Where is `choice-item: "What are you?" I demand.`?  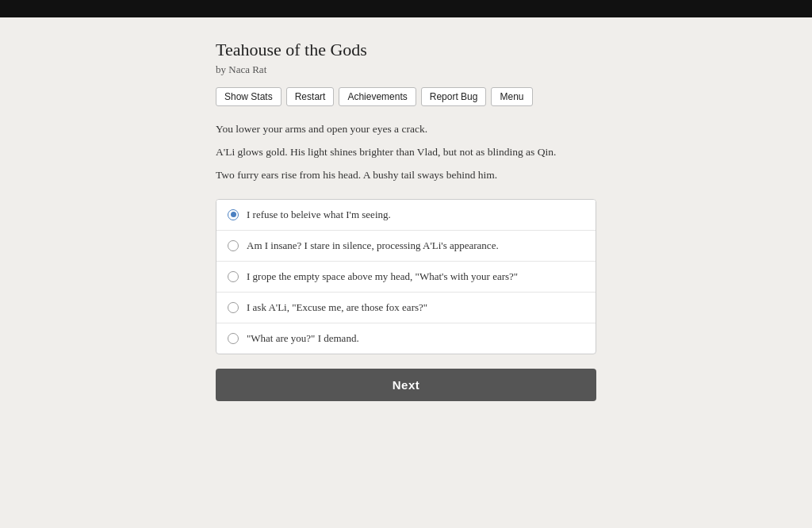
choice-item: "What are you?" I demand. is located at coordinates (406, 339).